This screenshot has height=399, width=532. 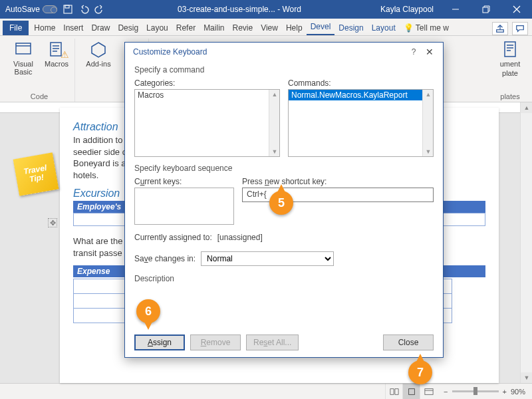 I want to click on tab-insert: Insert, so click(x=73, y=28).